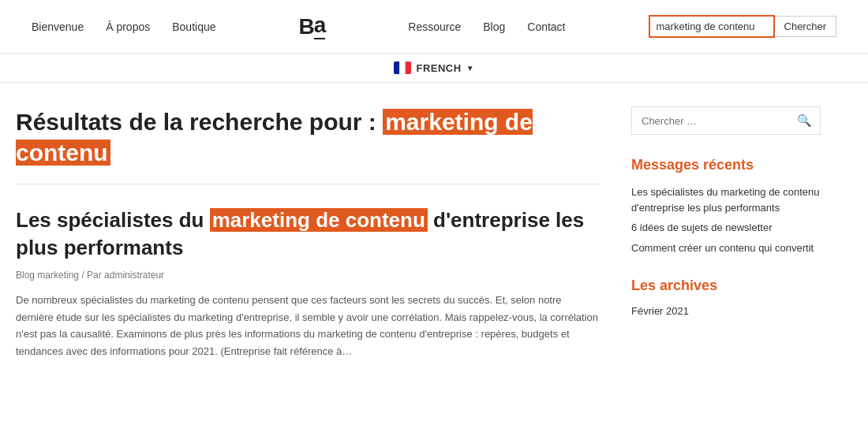  I want to click on language-bar: FRENCH ▼, so click(434, 68).